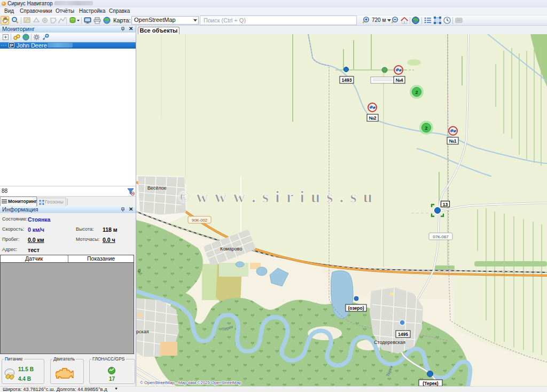  I want to click on svg-text: й, so click(139, 271).